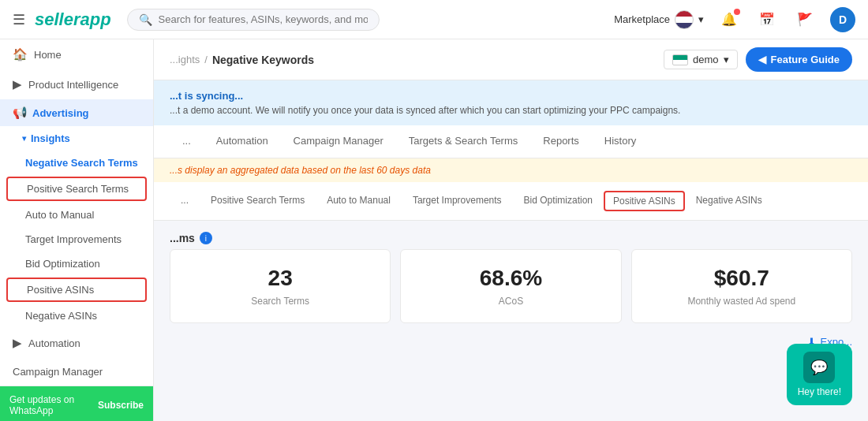  What do you see at coordinates (620, 142) in the screenshot?
I see `tab-history: History` at bounding box center [620, 142].